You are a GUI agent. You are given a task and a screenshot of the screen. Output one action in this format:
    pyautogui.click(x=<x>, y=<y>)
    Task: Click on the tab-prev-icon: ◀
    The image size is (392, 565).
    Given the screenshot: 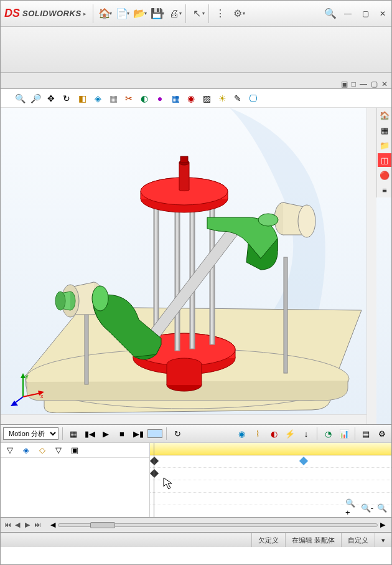 What is the action you would take?
    pyautogui.click(x=17, y=525)
    